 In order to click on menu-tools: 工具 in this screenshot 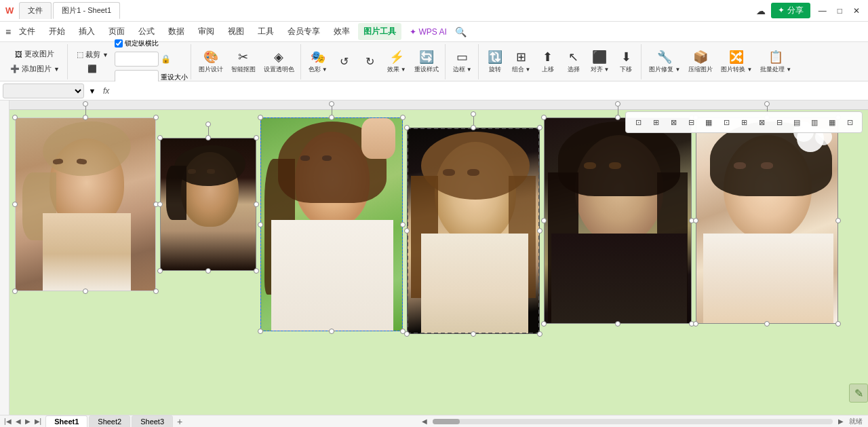, I will do `click(266, 31)`.